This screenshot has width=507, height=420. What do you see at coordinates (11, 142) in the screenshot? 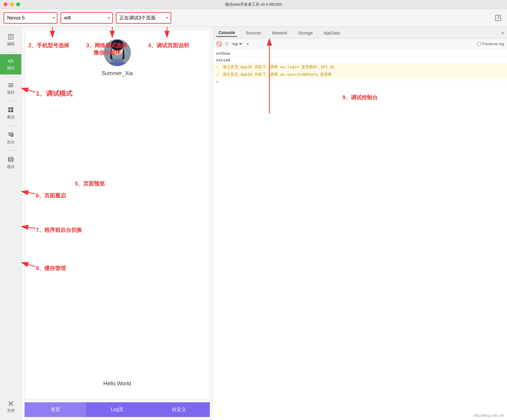
I see `sidebar-backend-label: 后台` at bounding box center [11, 142].